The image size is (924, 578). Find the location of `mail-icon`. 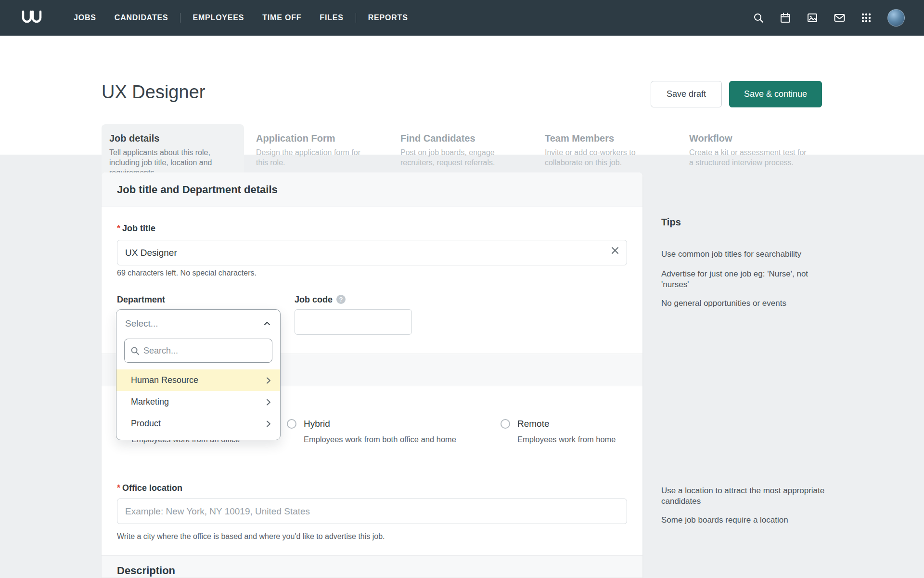

mail-icon is located at coordinates (839, 18).